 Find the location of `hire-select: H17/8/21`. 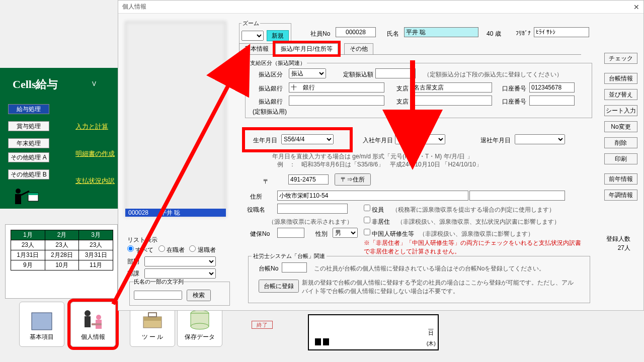

hire-select: H17/8/21 is located at coordinates (420, 139).